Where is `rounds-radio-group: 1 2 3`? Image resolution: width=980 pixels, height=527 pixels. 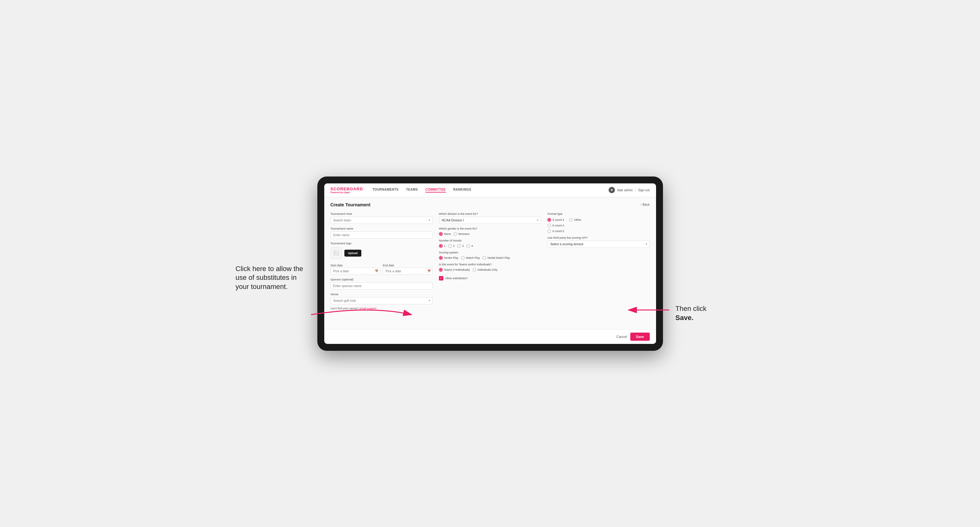
rounds-radio-group: 1 2 3 is located at coordinates (490, 246).